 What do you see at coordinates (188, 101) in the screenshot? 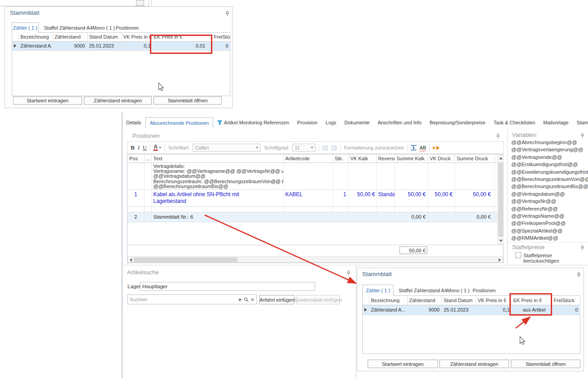
I see `stammblatt-oeffnen-button: Stammblatt öffnen` at bounding box center [188, 101].